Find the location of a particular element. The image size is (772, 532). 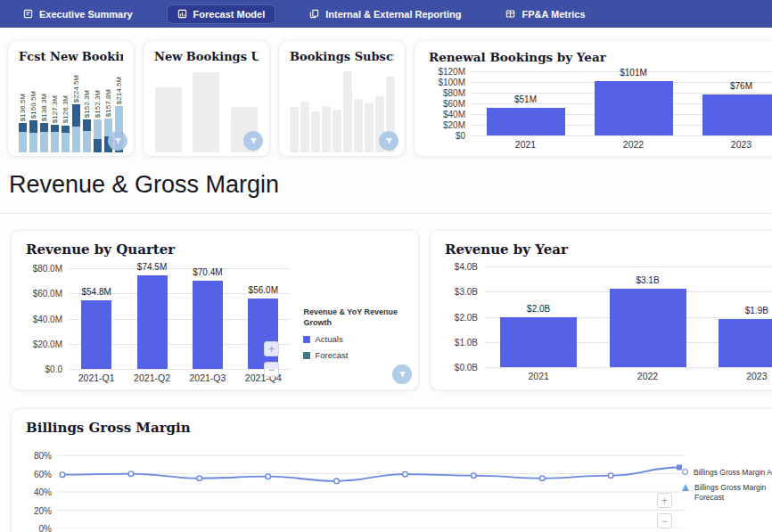

legend-item-forecast: Forecast is located at coordinates (353, 355).